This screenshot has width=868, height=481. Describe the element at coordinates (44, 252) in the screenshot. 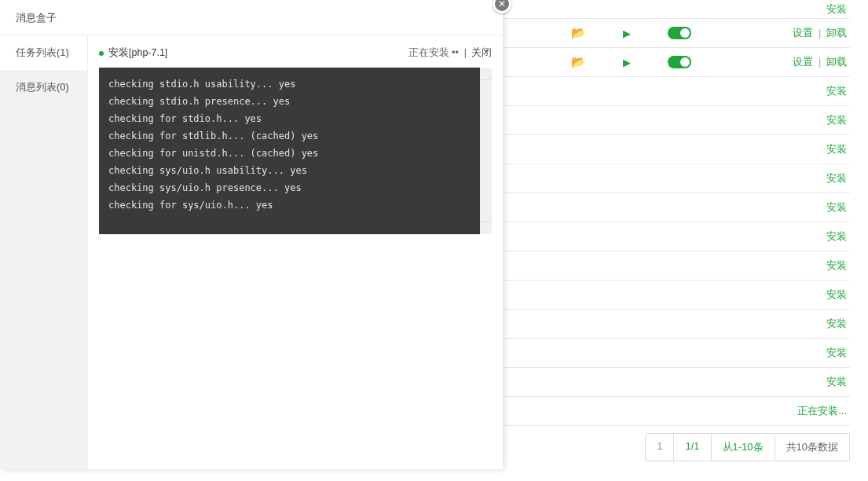

I see `modal-sidebar: 任务列表(1) 消息列表(0)` at that location.